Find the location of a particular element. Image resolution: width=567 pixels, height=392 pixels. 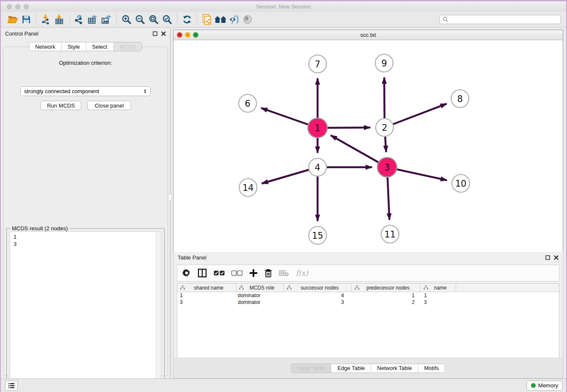

table-tabs-strip: Node TableEdge TableNetwork TableMotifs is located at coordinates (368, 368).